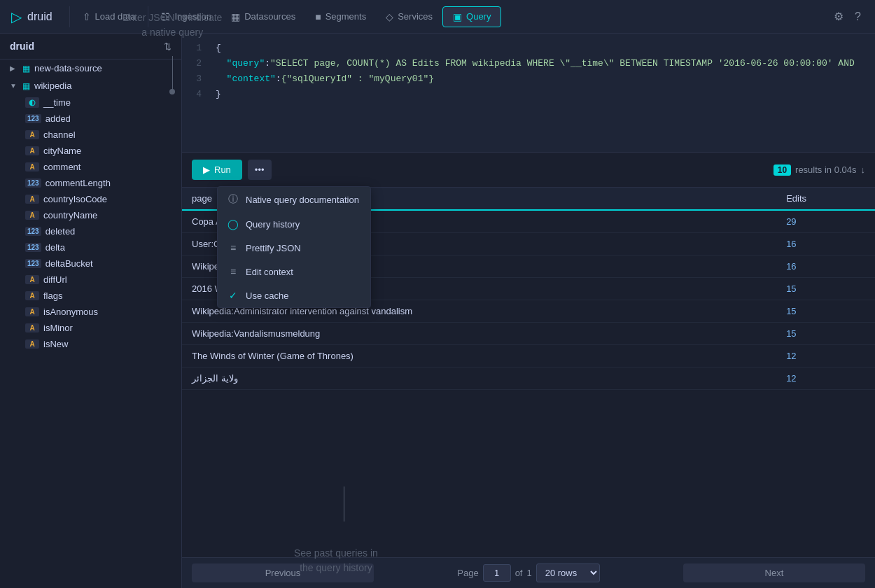  I want to click on line-number-2: 2, so click(196, 64).